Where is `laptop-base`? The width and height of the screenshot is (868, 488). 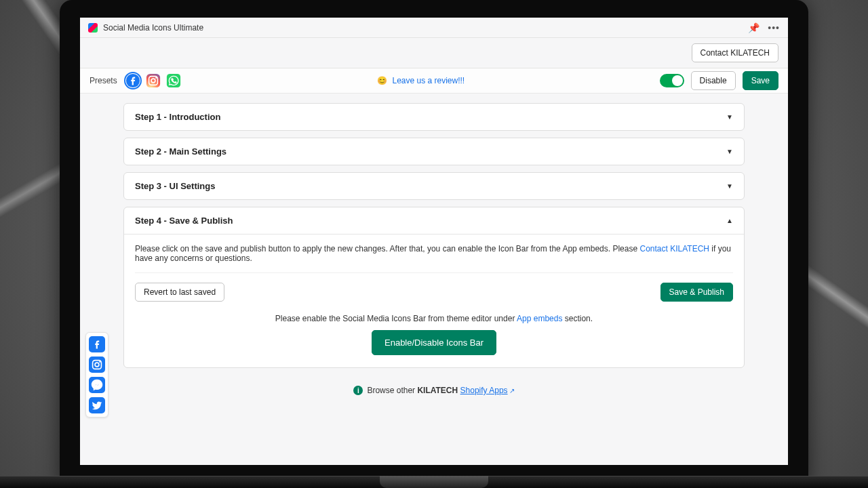 laptop-base is located at coordinates (434, 482).